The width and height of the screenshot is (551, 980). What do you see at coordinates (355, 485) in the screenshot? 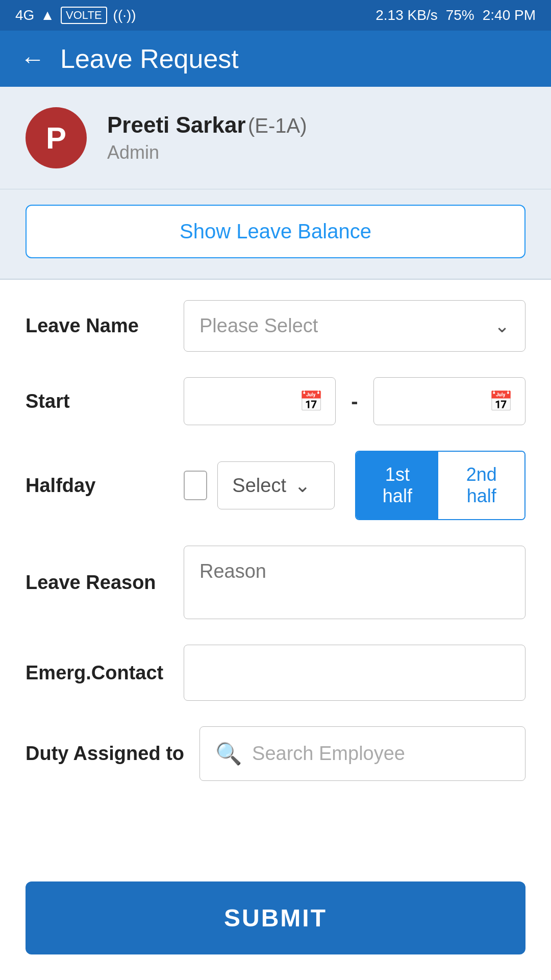
I see `halfday-control: Select ⌄ 1st half 2nd half` at bounding box center [355, 485].